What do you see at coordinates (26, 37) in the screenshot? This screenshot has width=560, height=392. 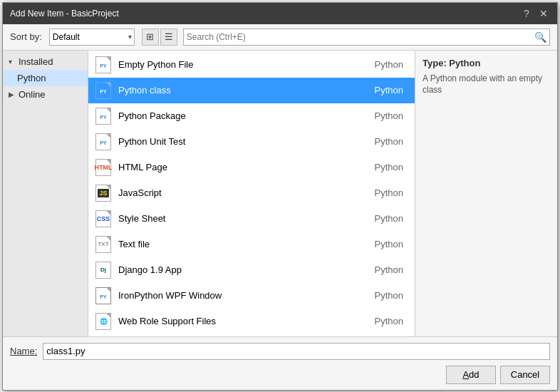 I see `sort-label: Sort by:` at bounding box center [26, 37].